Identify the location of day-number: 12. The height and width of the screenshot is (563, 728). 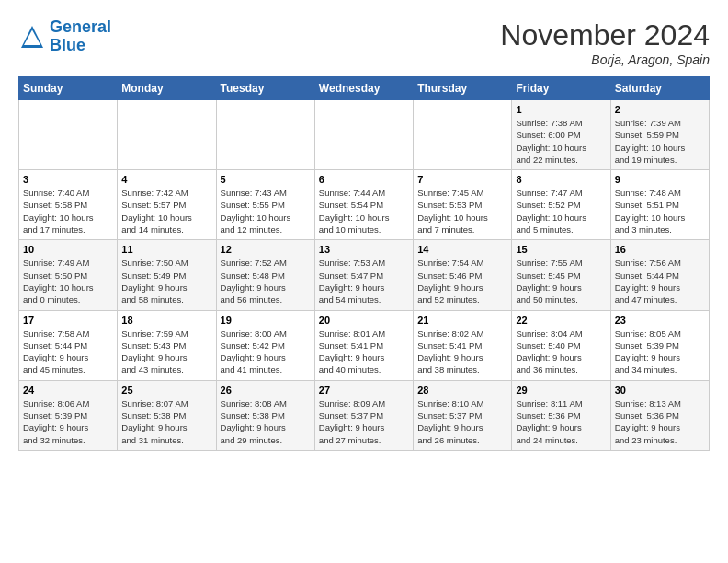
(266, 249).